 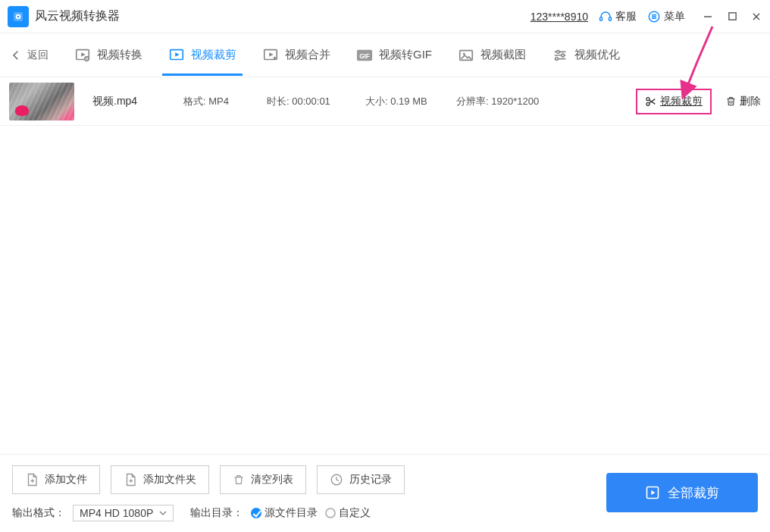 What do you see at coordinates (674, 102) in the screenshot?
I see `crop-highlight-annotation: 视频裁剪` at bounding box center [674, 102].